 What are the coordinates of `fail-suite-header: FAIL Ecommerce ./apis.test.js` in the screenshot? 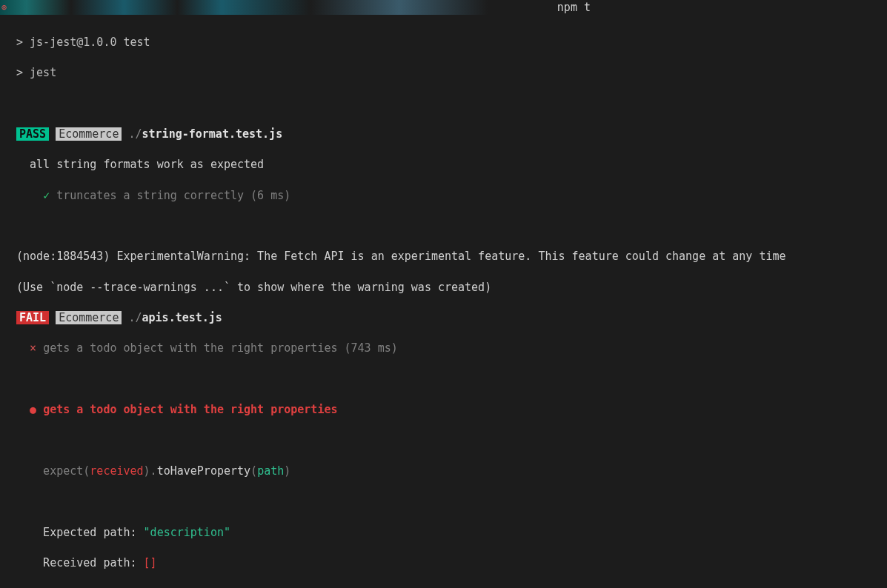 It's located at (448, 318).